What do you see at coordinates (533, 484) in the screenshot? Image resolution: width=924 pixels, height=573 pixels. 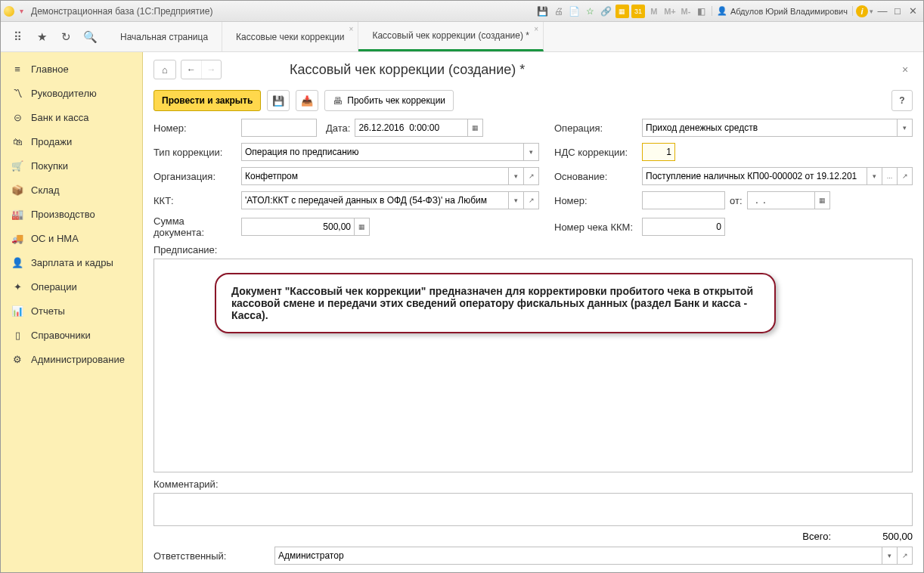 I see `label-comment: Комментарий:` at bounding box center [533, 484].